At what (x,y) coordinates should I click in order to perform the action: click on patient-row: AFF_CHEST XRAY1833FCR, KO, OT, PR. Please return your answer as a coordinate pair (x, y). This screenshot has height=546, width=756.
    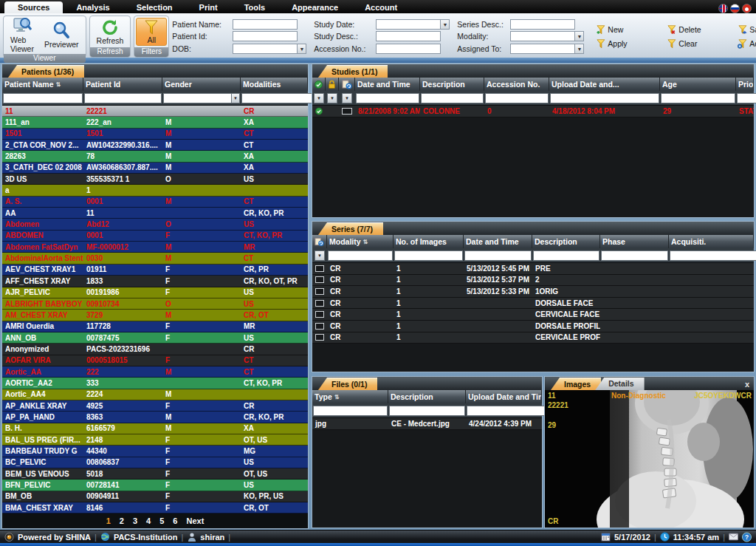
    Looking at the image, I should click on (155, 281).